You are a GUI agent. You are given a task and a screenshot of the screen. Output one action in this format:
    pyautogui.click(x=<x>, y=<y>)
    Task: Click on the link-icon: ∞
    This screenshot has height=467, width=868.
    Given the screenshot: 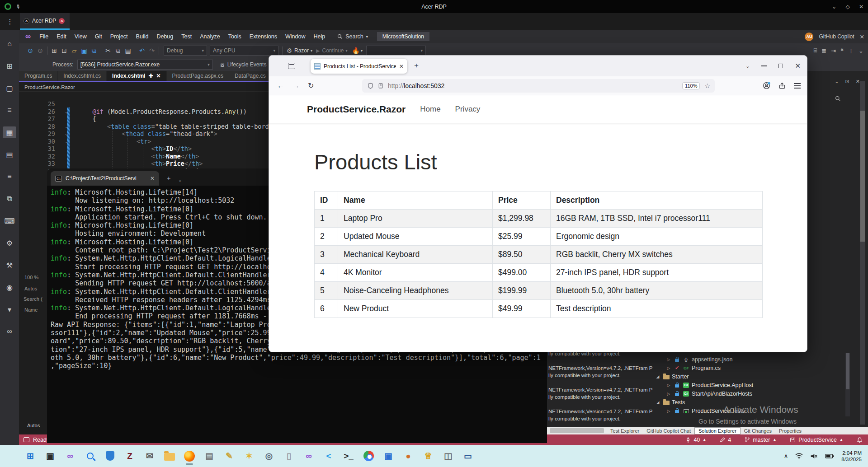 What is the action you would take?
    pyautogui.click(x=9, y=332)
    